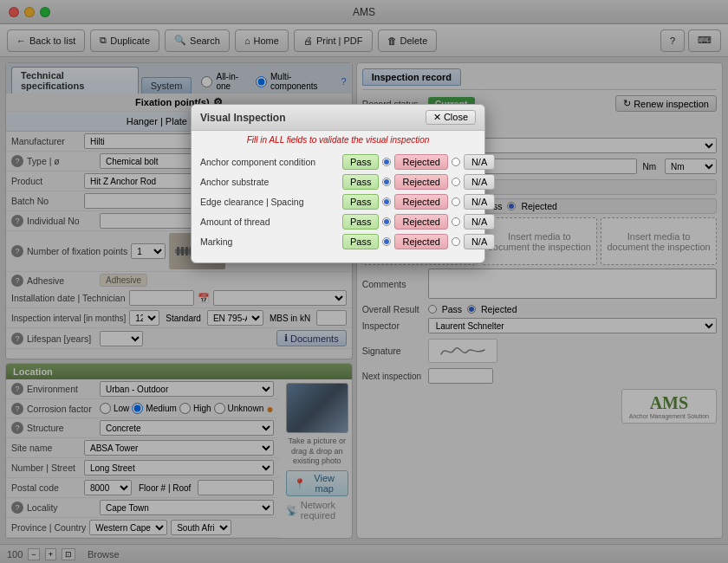 The image size is (728, 563). I want to click on edge-clearance-pass-btn: Pass, so click(361, 202).